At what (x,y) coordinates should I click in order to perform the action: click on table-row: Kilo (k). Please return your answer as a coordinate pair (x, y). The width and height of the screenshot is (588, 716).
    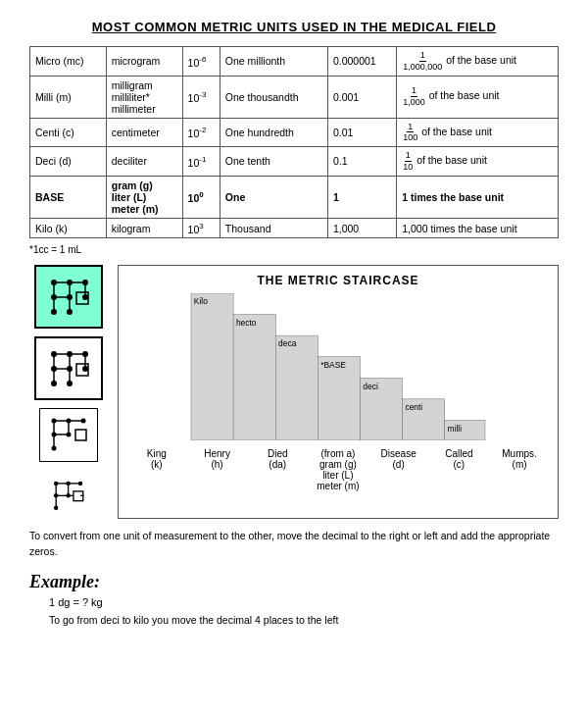
    Looking at the image, I should click on (69, 228).